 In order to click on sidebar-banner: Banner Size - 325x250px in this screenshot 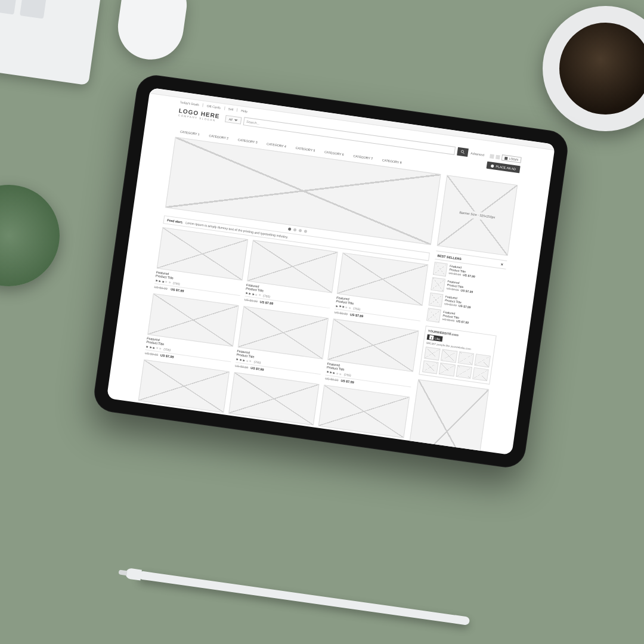, I will do `click(478, 215)`.